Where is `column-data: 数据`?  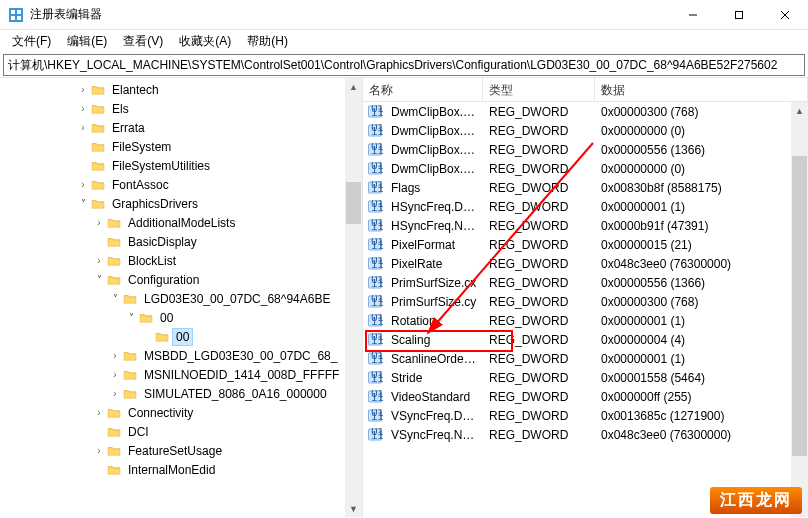 column-data: 数据 is located at coordinates (702, 90).